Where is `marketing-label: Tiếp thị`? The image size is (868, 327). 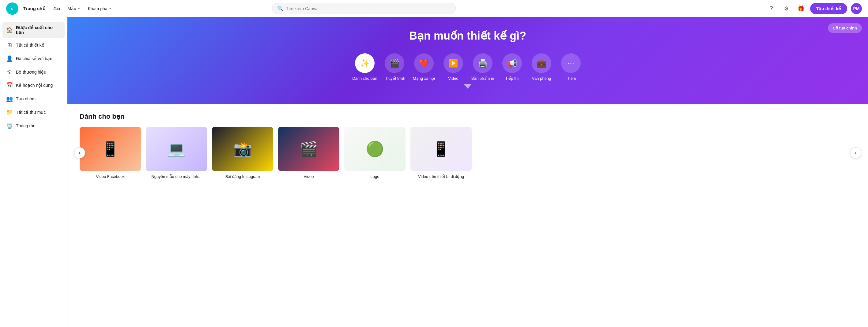 marketing-label: Tiếp thị is located at coordinates (512, 78).